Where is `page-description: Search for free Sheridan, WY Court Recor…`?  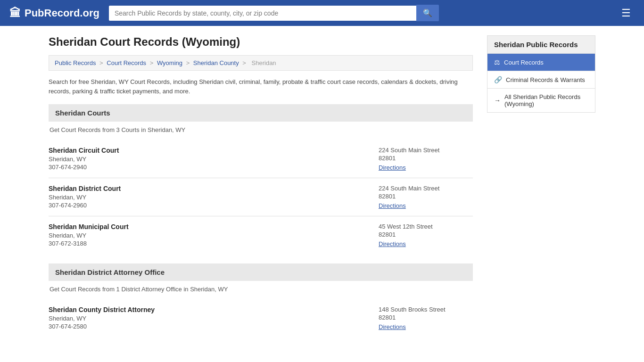 page-description: Search for free Sheridan, WY Court Recor… is located at coordinates (261, 87).